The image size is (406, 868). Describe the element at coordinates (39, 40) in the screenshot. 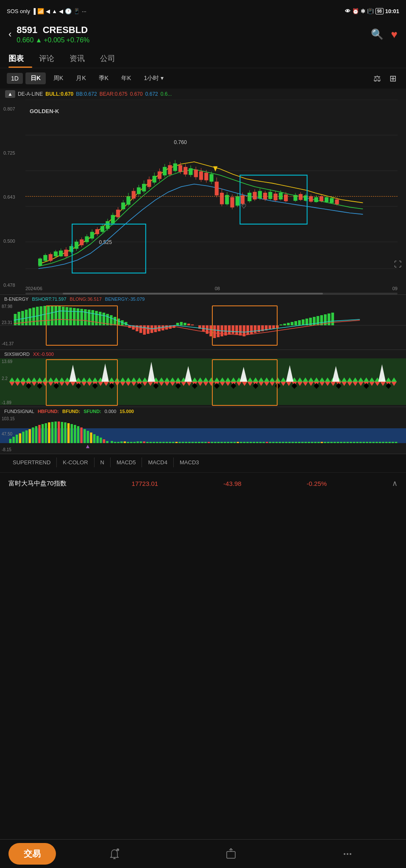

I see `price-arrow: ▲` at that location.